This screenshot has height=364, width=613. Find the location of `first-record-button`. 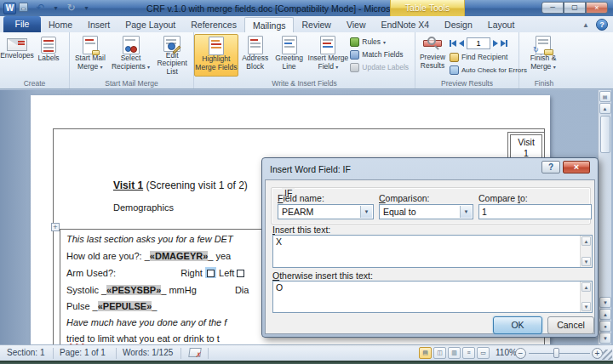

first-record-button is located at coordinates (453, 43).